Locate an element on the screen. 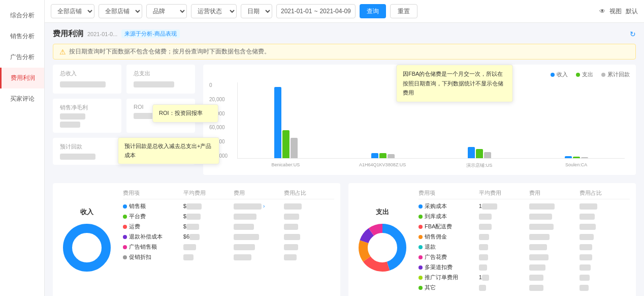 This screenshot has height=296, width=644. sidebar-item-maijiapinglun: 买家评论 is located at coordinates (22, 99).